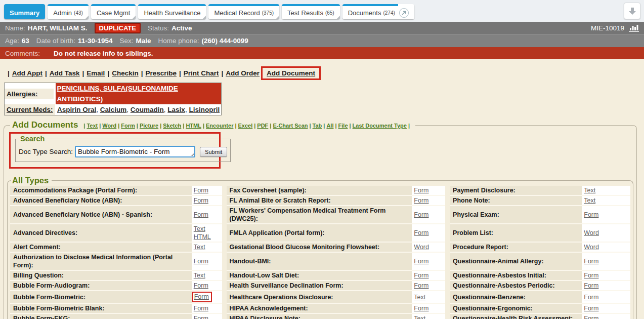  Describe the element at coordinates (244, 12) in the screenshot. I see `tab-medical-record: Medical Record(375)` at that location.